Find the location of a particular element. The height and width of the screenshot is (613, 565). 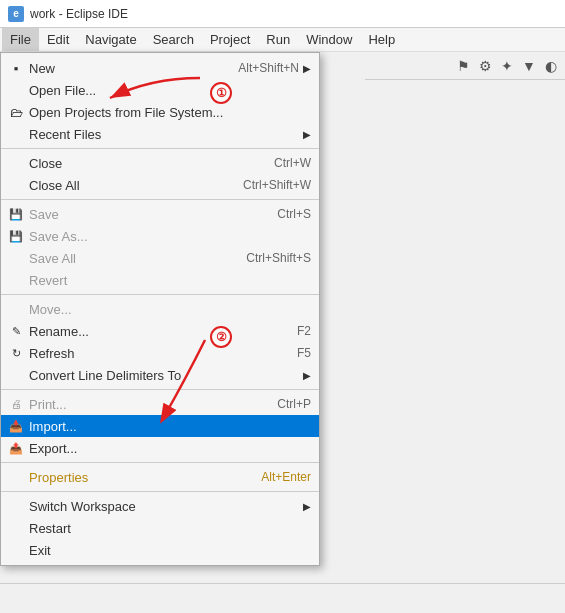

menu-item-close-all: Close All Ctrl+Shift+W is located at coordinates (160, 185).